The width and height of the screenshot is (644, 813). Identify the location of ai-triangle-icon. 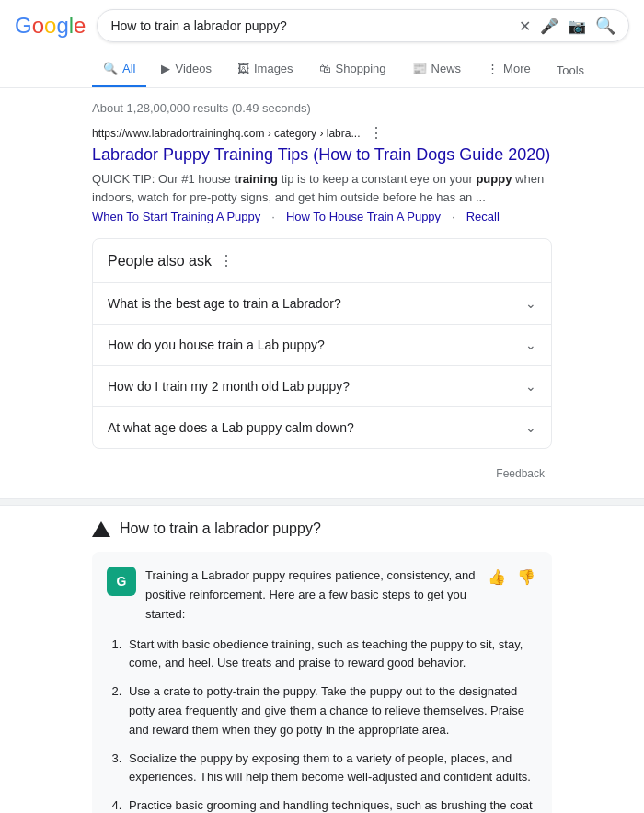
(101, 530).